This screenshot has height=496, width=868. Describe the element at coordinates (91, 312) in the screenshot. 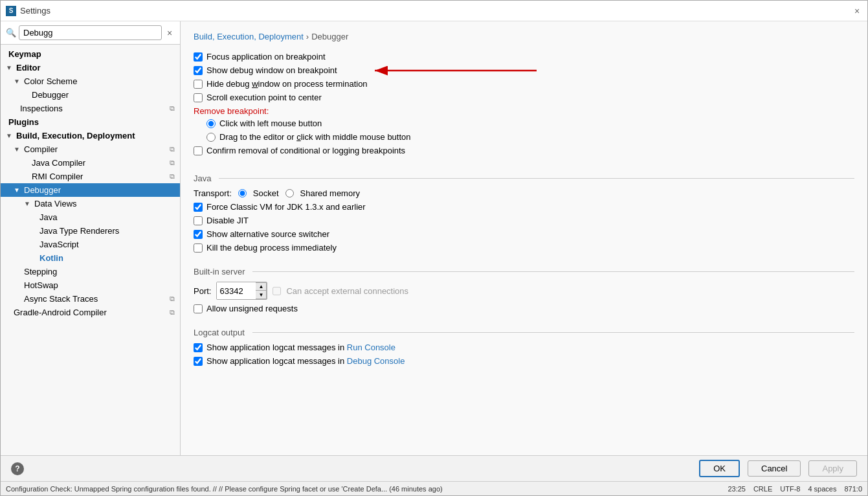

I see `sidebar-item-gradle-android: Gradle-Android Compiler ⧉` at that location.